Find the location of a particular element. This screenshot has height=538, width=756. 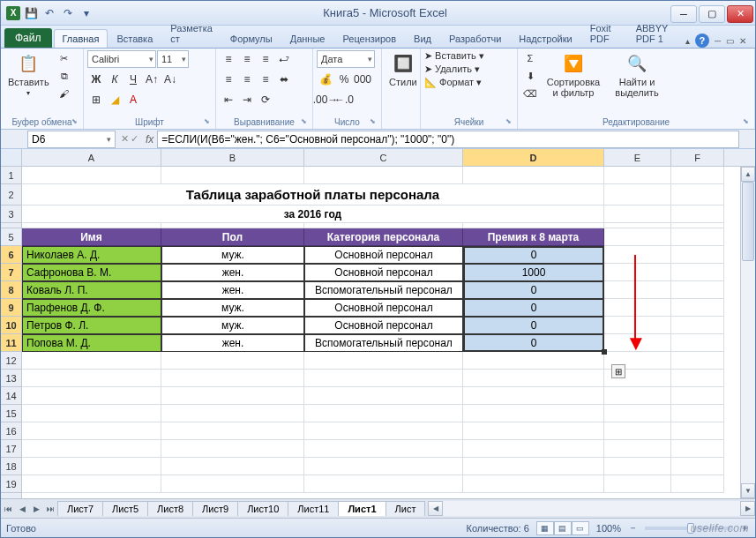

sheet-tab: Лист is located at coordinates (406, 508).